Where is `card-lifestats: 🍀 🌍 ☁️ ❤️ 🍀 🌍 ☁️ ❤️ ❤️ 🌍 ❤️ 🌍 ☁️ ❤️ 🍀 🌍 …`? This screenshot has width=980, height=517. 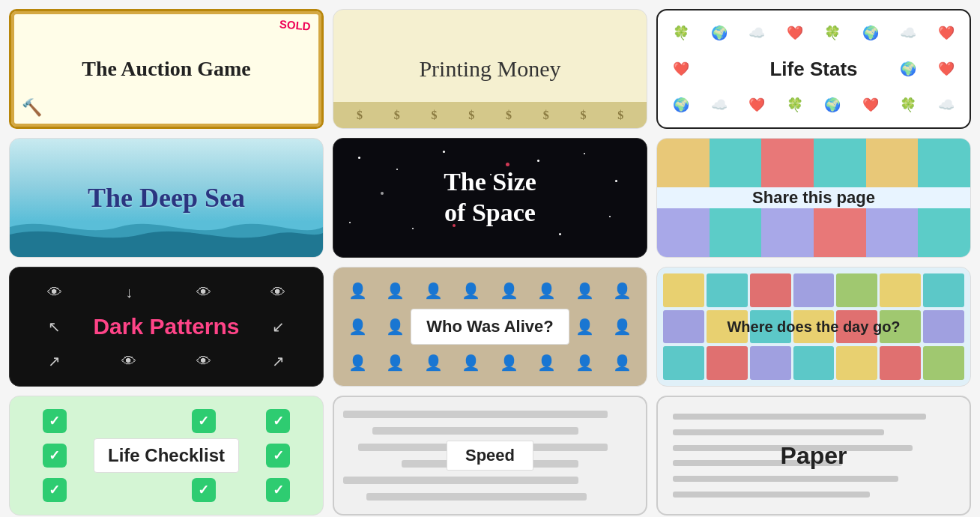 card-lifestats: 🍀 🌍 ☁️ ❤️ 🍀 🌍 ☁️ ❤️ ❤️ 🌍 ❤️ 🌍 ☁️ ❤️ 🍀 🌍 … is located at coordinates (814, 69).